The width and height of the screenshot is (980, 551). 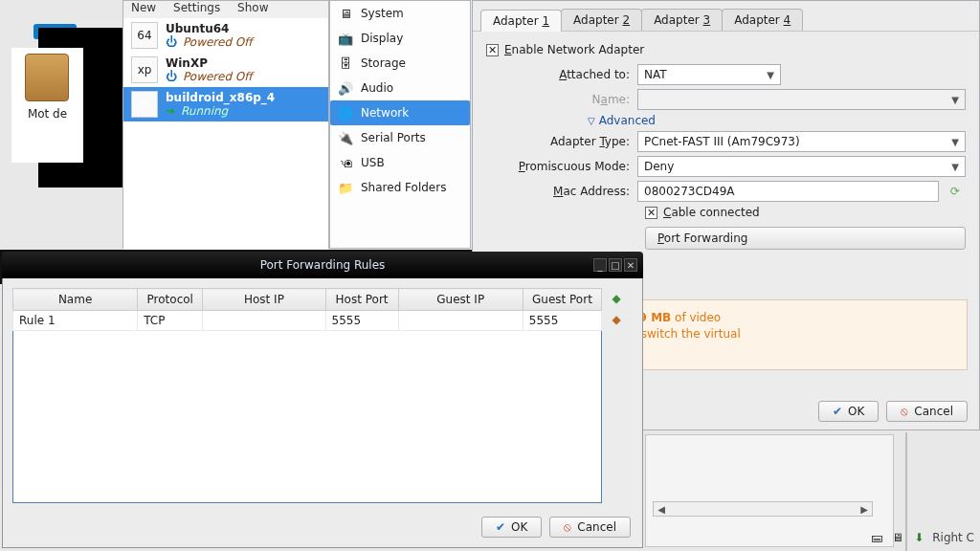 I want to click on vm-list: 64 Ubuntu64 Powered Off xp WinXP Powered…, so click(x=226, y=134).